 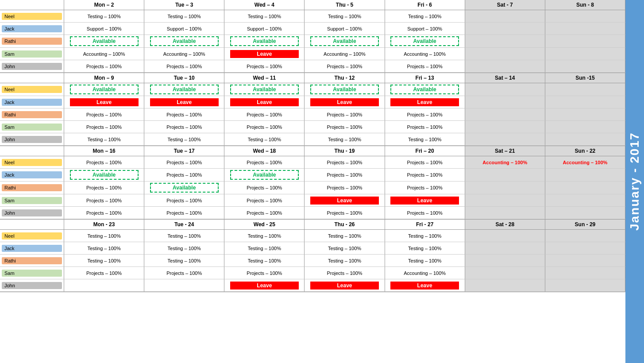 What do you see at coordinates (585, 224) in the screenshot?
I see `day-header-w3-d6: Sun - 29` at bounding box center [585, 224].